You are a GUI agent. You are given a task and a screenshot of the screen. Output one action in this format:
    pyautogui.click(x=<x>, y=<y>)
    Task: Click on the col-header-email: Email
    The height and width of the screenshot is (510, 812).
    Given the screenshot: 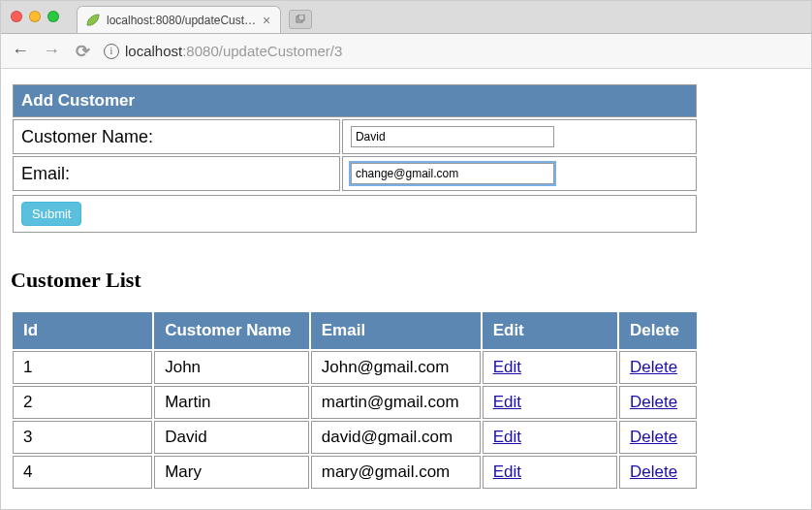 What is the action you would take?
    pyautogui.click(x=395, y=331)
    